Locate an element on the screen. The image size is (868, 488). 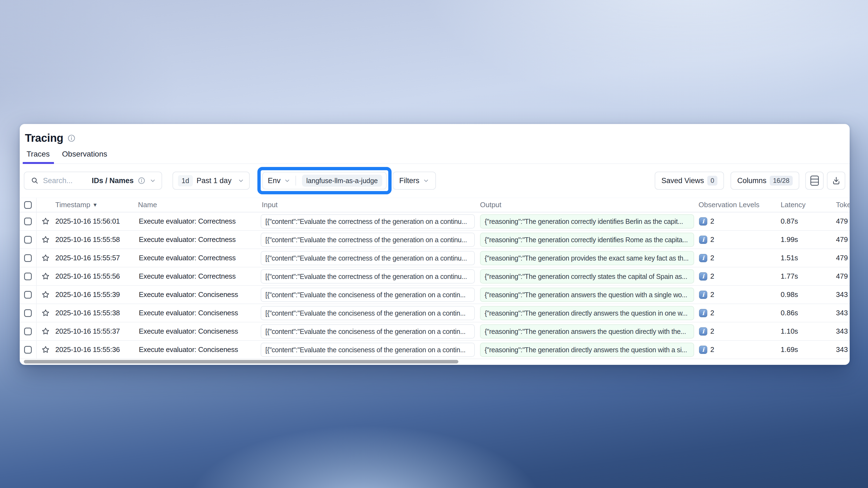
column-header-timestamp: Timestamp ▼ is located at coordinates (96, 205).